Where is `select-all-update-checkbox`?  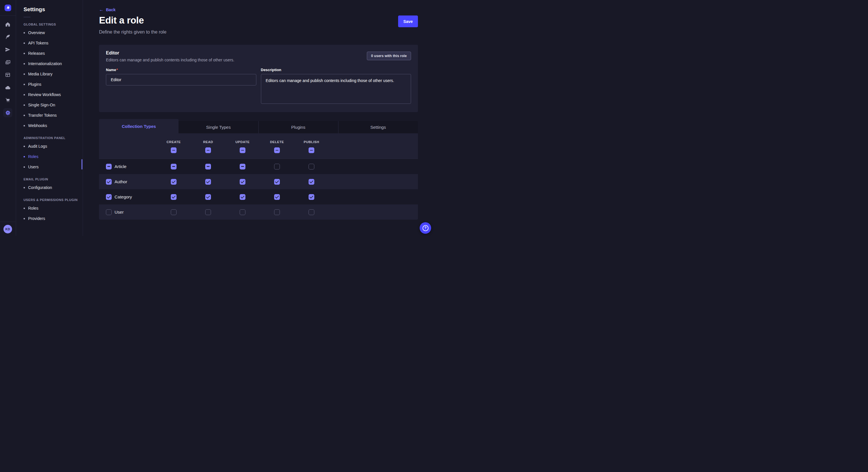 select-all-update-checkbox is located at coordinates (243, 150).